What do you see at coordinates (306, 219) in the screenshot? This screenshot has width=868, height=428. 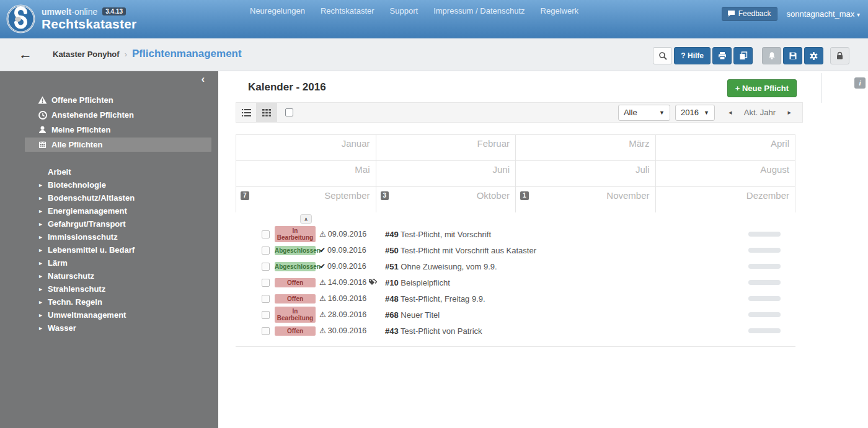 I see `collapse-month-button: ∧` at bounding box center [306, 219].